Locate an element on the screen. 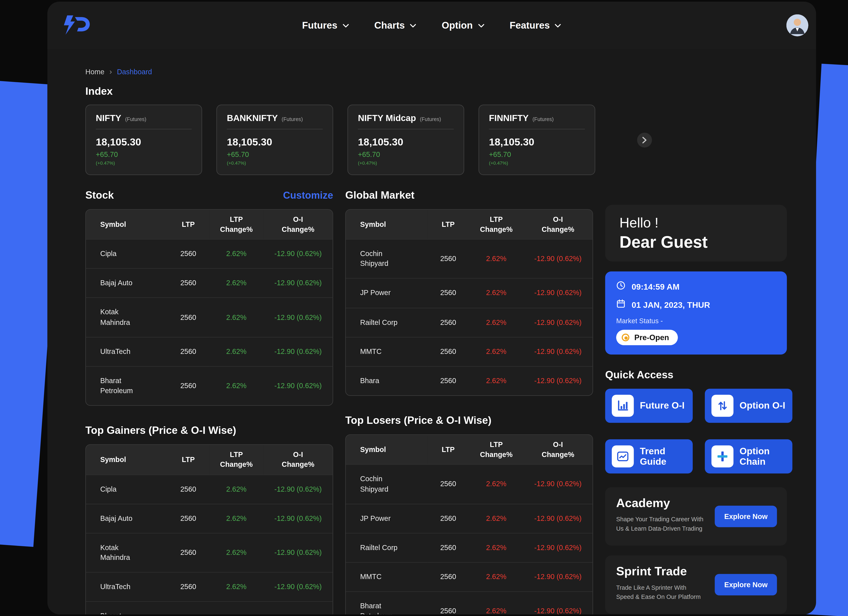 The width and height of the screenshot is (848, 616). option-chain-icon is located at coordinates (722, 456).